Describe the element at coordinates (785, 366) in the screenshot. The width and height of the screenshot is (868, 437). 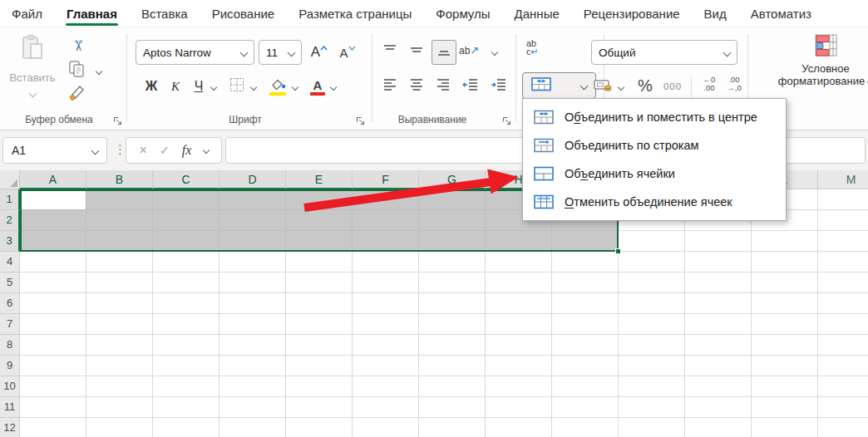
I see `cell-L9` at that location.